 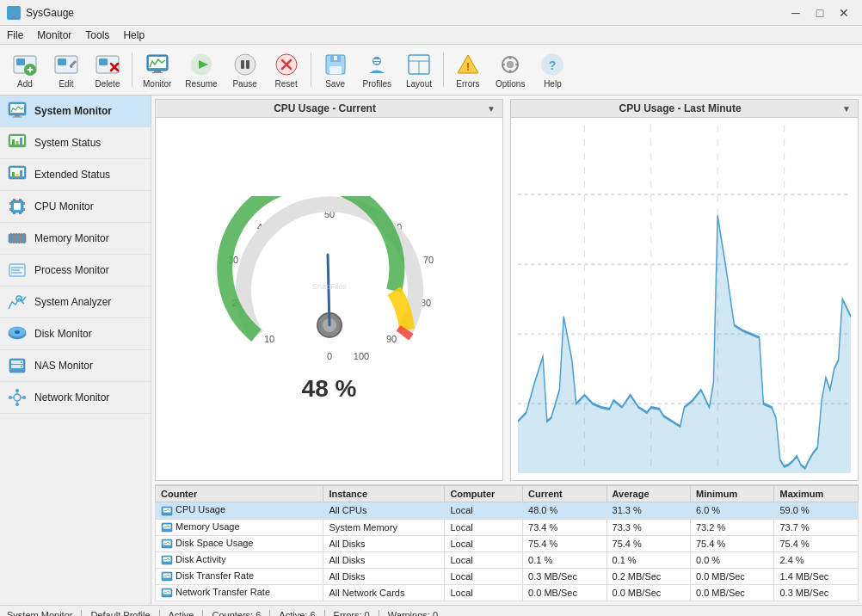 I want to click on sidebar-item-process-monitor: Process Monitor, so click(x=76, y=270).